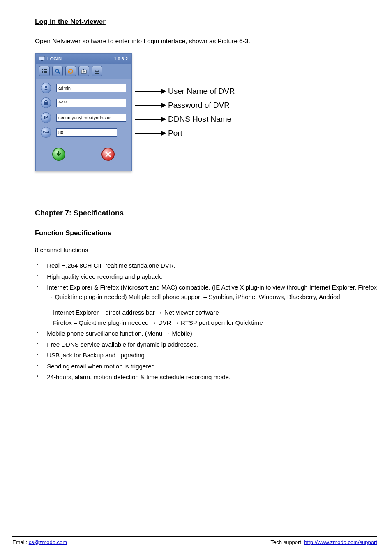 The width and height of the screenshot is (392, 556). Describe the element at coordinates (121, 59) in the screenshot. I see `login-version: 1.0.6.2` at that location.